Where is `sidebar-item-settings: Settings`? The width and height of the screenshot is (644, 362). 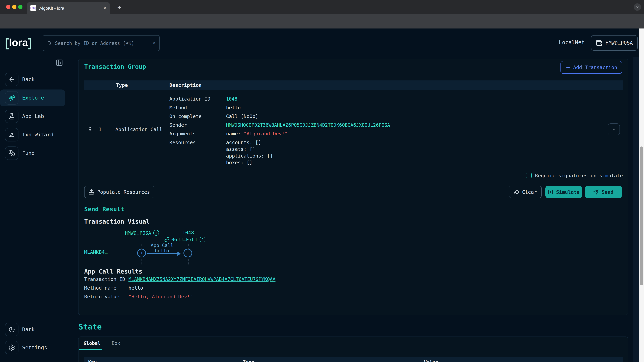
sidebar-item-settings: Settings is located at coordinates (32, 348).